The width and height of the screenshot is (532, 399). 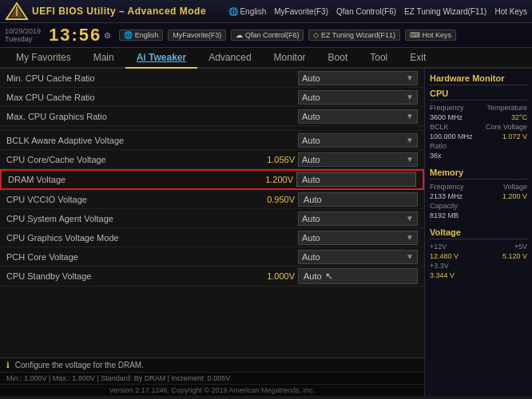 What do you see at coordinates (276, 200) in the screenshot?
I see `cpu-vccio-voltage-value: 0.950V` at bounding box center [276, 200].